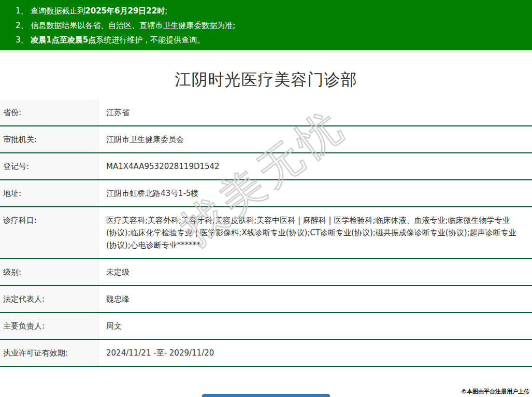  I want to click on notice-segment: 2、 信息数据结果以各省、自治区、直辖市卫生健康委数据为准;, so click(125, 25).